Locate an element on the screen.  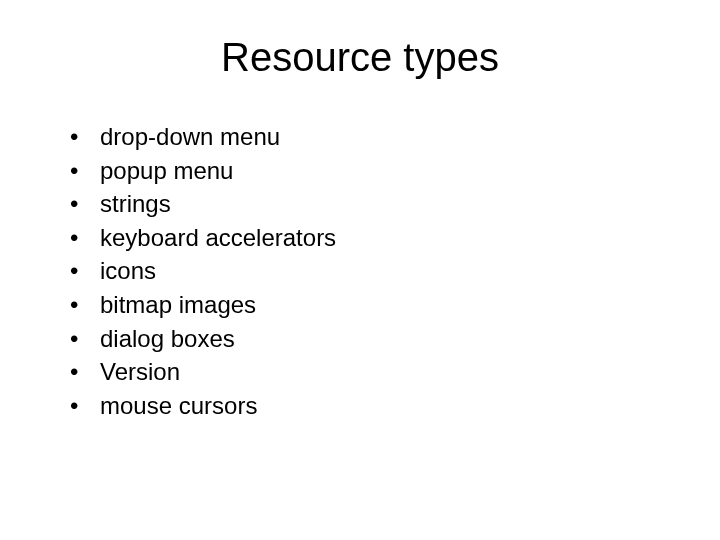
bullet-text: mouse cursors is located at coordinates (385, 406).